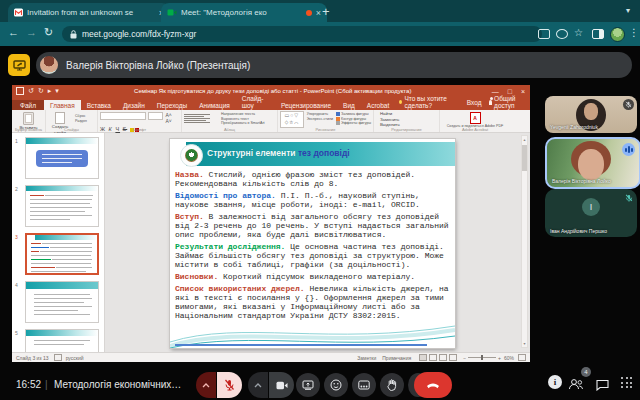 This screenshot has width=640, height=400. Describe the element at coordinates (366, 358) in the screenshot. I see `notes-button: Заметки` at that location.